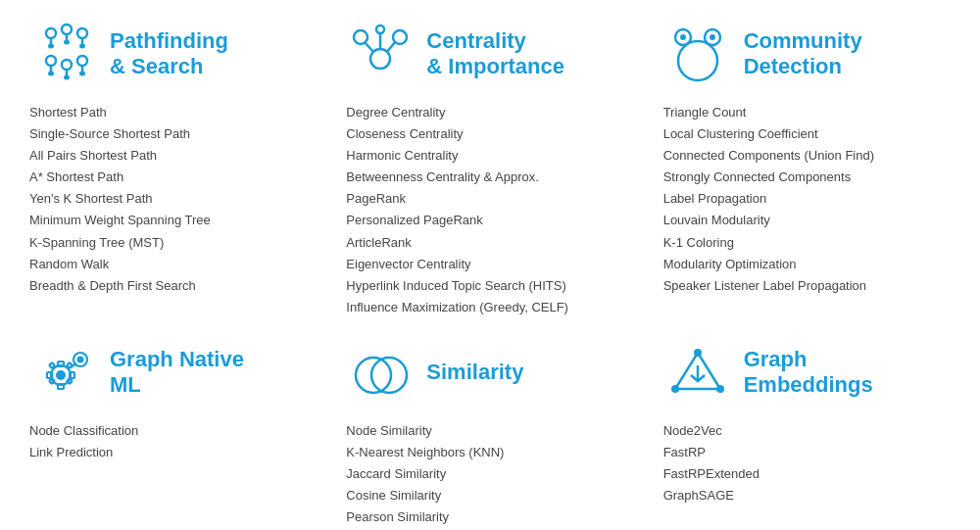 This screenshot has height=530, width=980. What do you see at coordinates (808, 156) in the screenshot?
I see `list-item: Connected Components (Union Find)` at bounding box center [808, 156].